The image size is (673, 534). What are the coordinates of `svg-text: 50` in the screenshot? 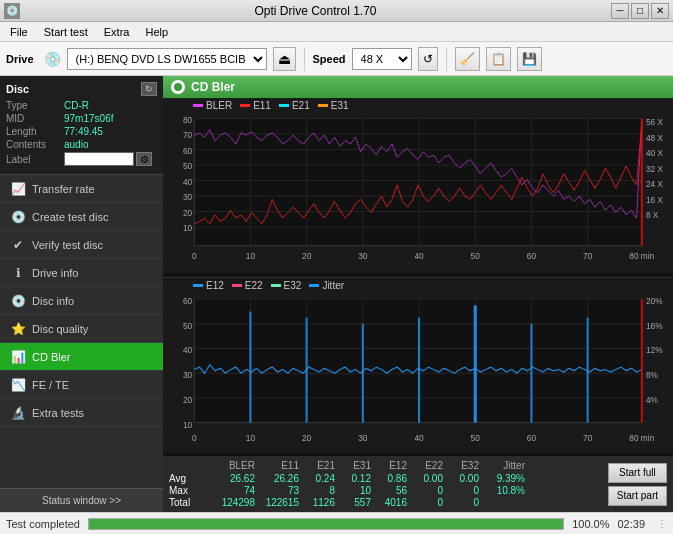 It's located at (188, 326).